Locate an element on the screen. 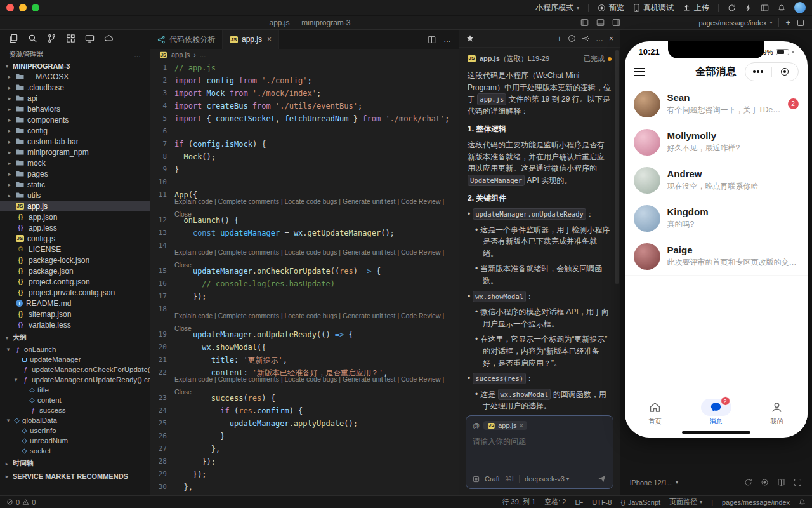 Image resolution: width=812 pixels, height=508 pixels. clear-cache-button is located at coordinates (749, 8).